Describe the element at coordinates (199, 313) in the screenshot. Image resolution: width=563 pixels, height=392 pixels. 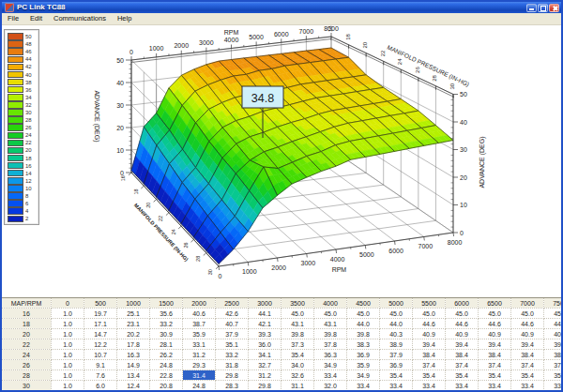
I see `table-cell: 40.6` at that location.